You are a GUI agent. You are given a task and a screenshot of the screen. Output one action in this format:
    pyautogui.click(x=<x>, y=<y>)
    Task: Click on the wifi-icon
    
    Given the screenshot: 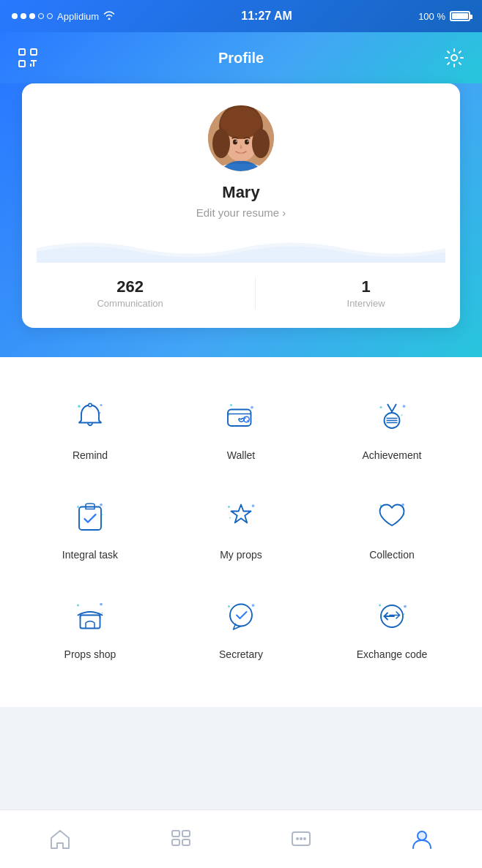 What is the action you would take?
    pyautogui.click(x=109, y=16)
    